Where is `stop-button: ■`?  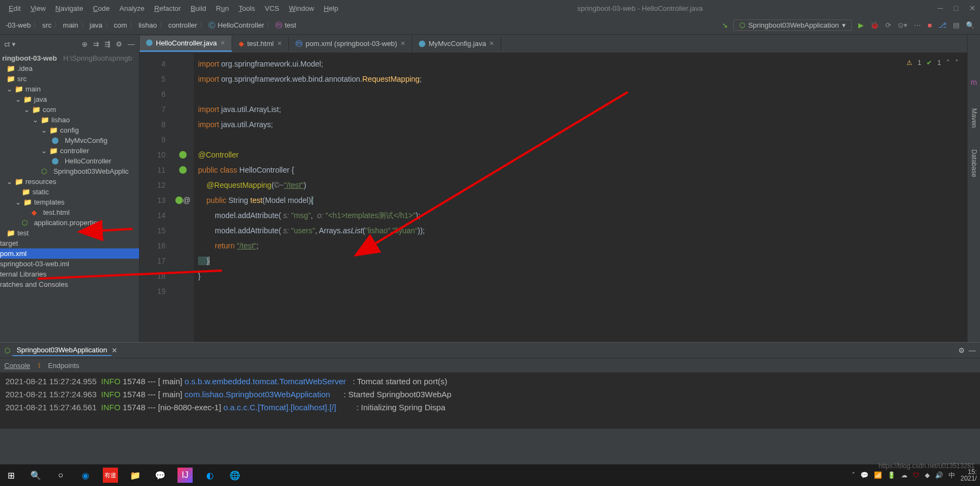
stop-button: ■ is located at coordinates (930, 25).